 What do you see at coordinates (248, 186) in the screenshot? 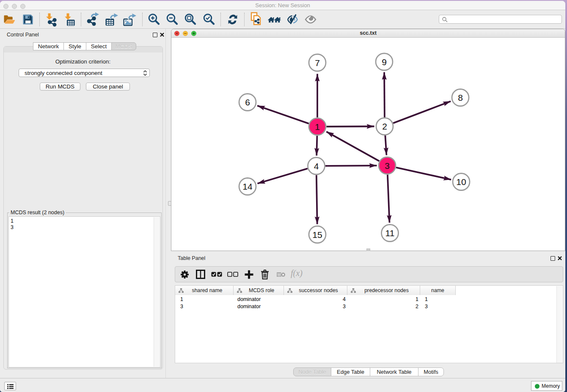
I see `svg-text: 14` at bounding box center [248, 186].